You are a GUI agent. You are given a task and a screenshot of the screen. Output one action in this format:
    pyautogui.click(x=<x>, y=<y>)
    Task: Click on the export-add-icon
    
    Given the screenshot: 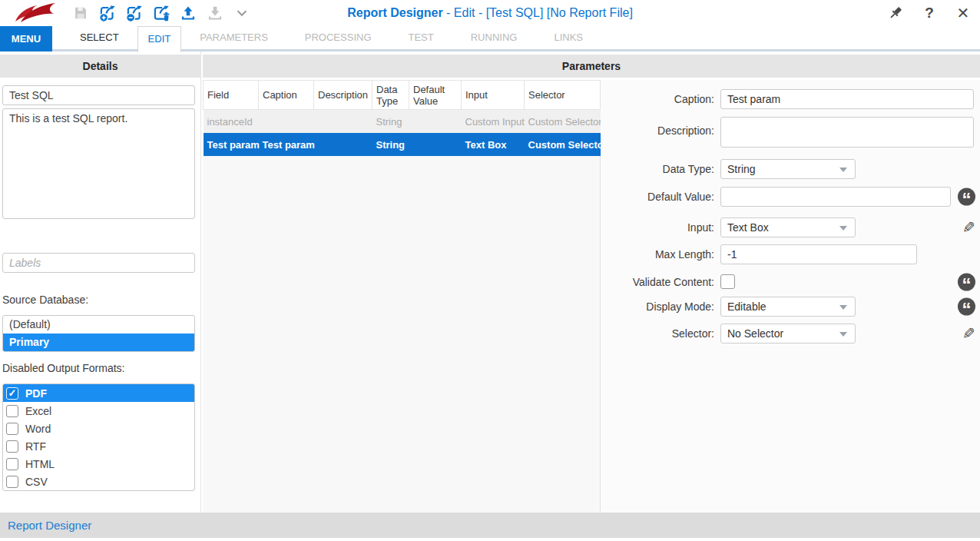 What is the action you would take?
    pyautogui.click(x=108, y=13)
    